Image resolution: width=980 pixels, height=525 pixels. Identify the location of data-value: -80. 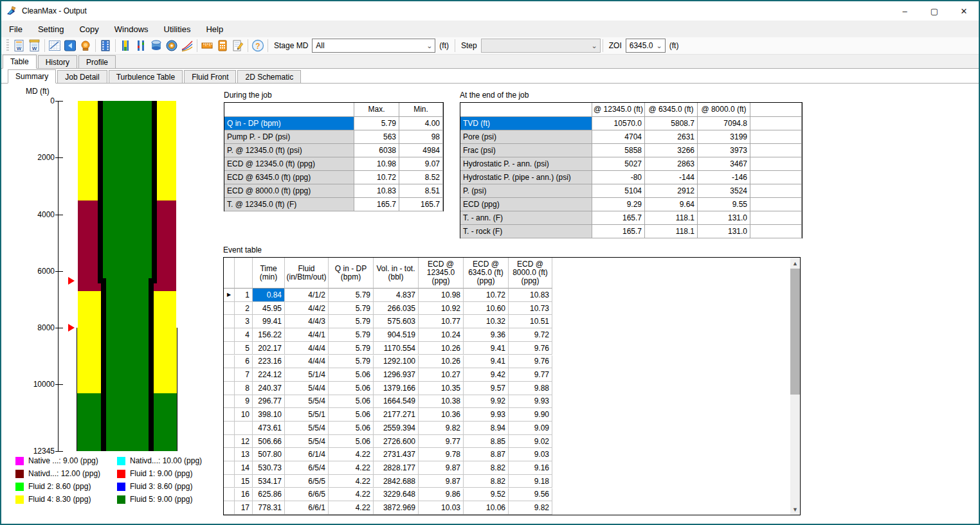
(619, 177).